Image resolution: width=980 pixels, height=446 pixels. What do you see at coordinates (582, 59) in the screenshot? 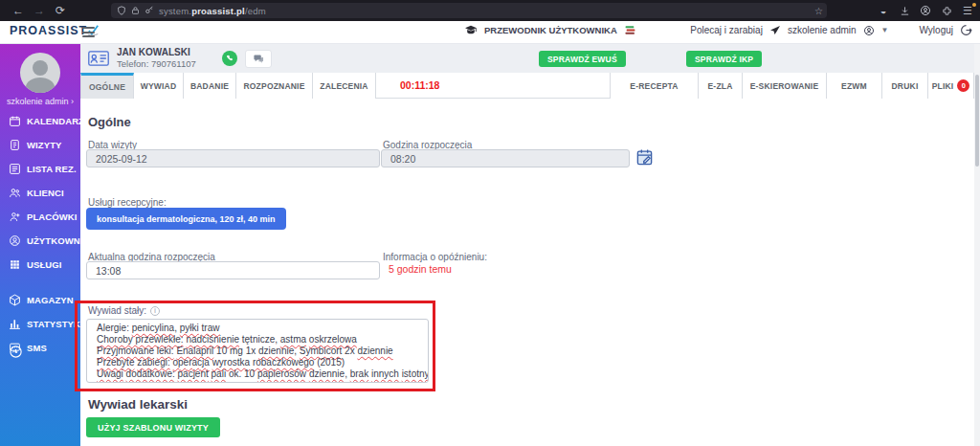
I see `check-ewus-button: SPRAWDŹ EWUŚ` at bounding box center [582, 59].